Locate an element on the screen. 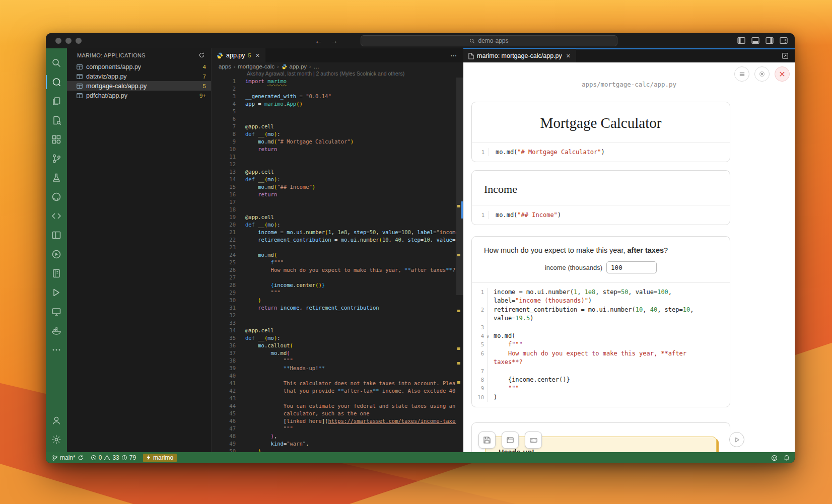  code-line: 8def __(mo): is located at coordinates (337, 134).